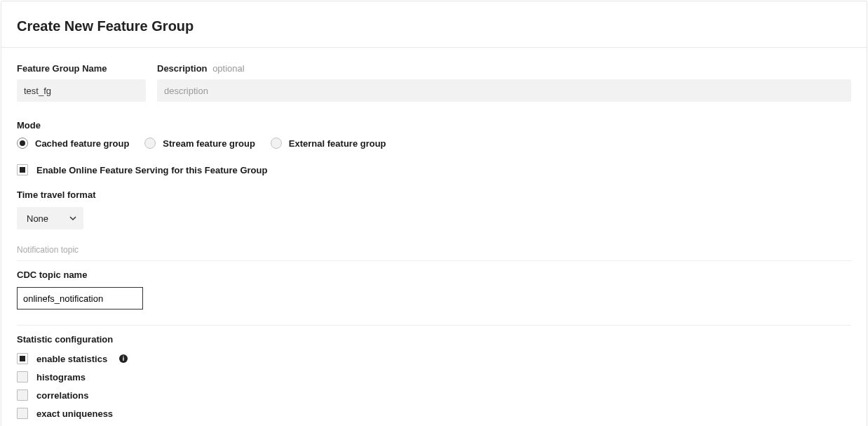 This screenshot has height=426, width=868. What do you see at coordinates (338, 143) in the screenshot?
I see `radio-external-label: External feature group` at bounding box center [338, 143].